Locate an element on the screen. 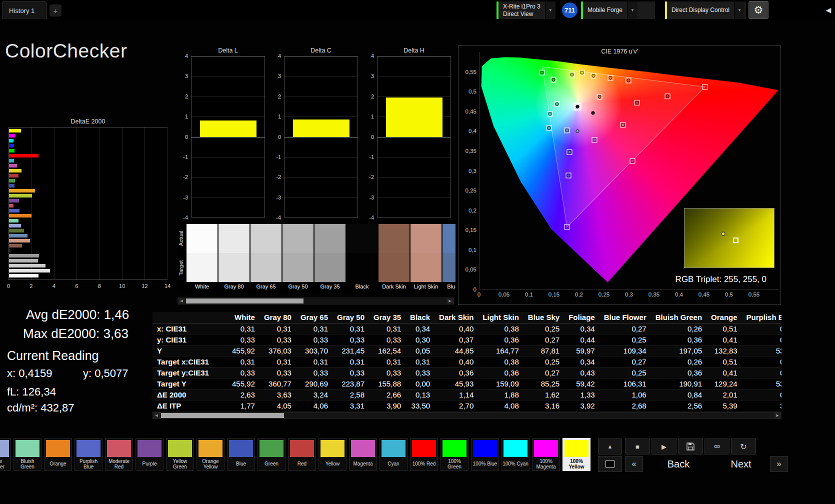 This screenshot has height=504, width=835. patch-button-magenta: Magenta is located at coordinates (363, 454).